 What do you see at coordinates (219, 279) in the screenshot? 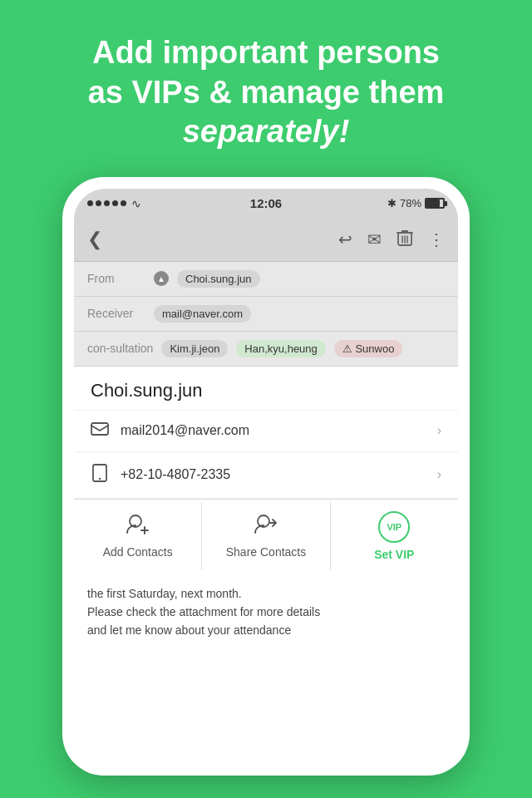
I see `from-name-tag: Choi.sung.jun` at bounding box center [219, 279].